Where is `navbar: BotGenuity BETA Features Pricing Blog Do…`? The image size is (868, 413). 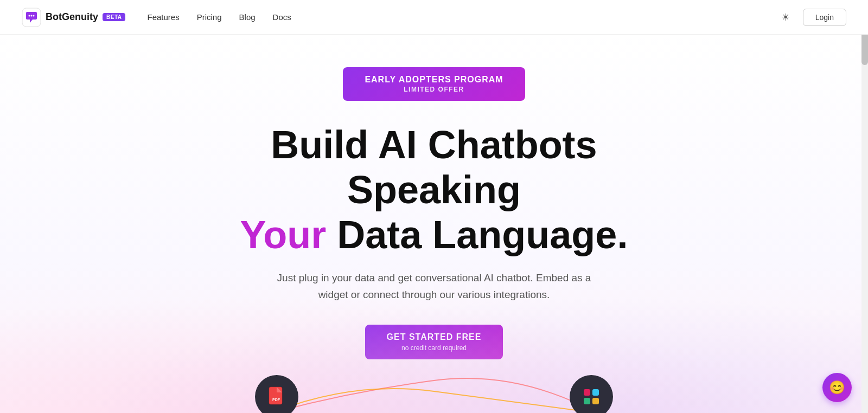 navbar: BotGenuity BETA Features Pricing Blog Do… is located at coordinates (434, 17).